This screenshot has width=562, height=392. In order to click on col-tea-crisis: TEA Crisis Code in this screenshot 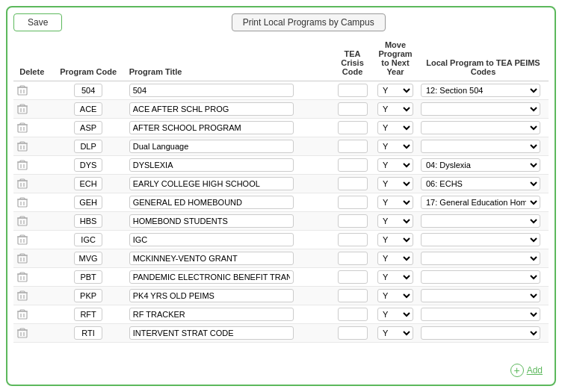, I will do `click(353, 60)`.